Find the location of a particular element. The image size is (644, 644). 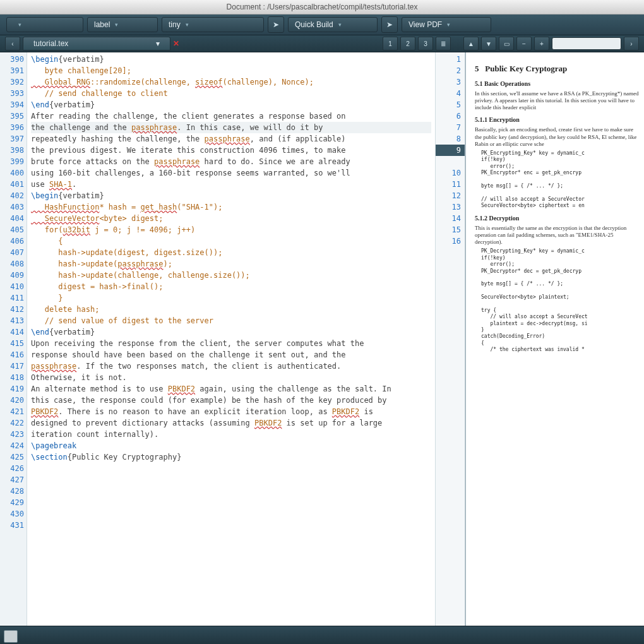

structure-selector: ▾ is located at coordinates (45, 25).